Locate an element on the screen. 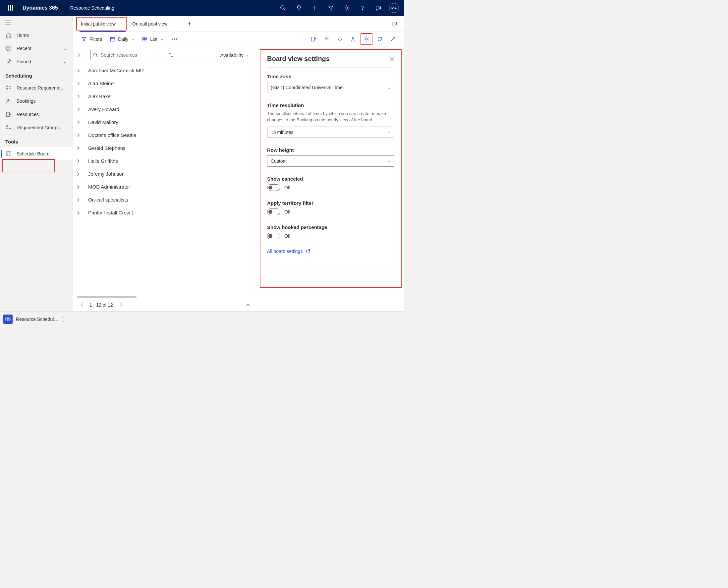 The image size is (728, 588). apply-territory-label: Apply territory filter is located at coordinates (331, 203).